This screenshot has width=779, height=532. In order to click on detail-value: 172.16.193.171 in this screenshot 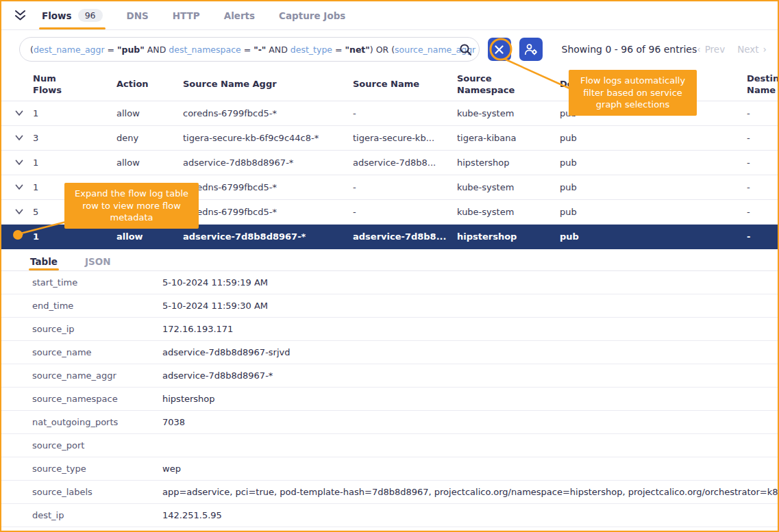, I will do `click(470, 329)`.